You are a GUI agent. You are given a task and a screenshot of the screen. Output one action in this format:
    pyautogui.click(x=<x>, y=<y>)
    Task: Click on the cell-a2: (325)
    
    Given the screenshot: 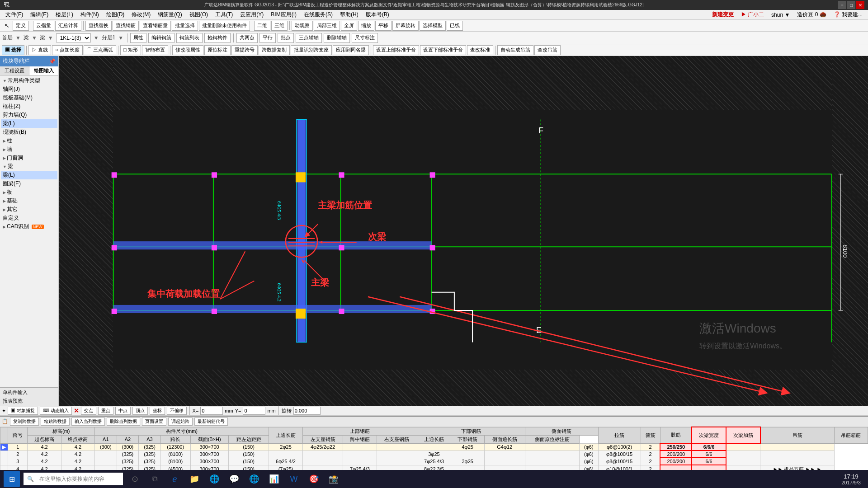 What is the action you would take?
    pyautogui.click(x=127, y=454)
    